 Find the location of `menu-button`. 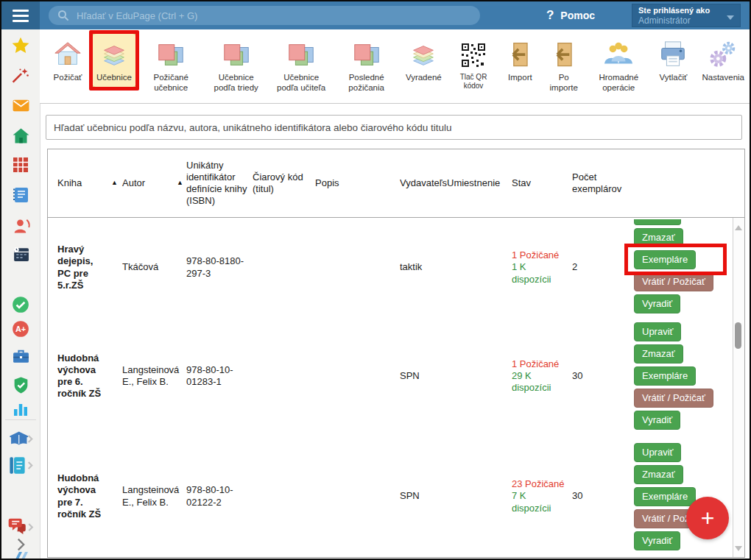

menu-button is located at coordinates (21, 15).